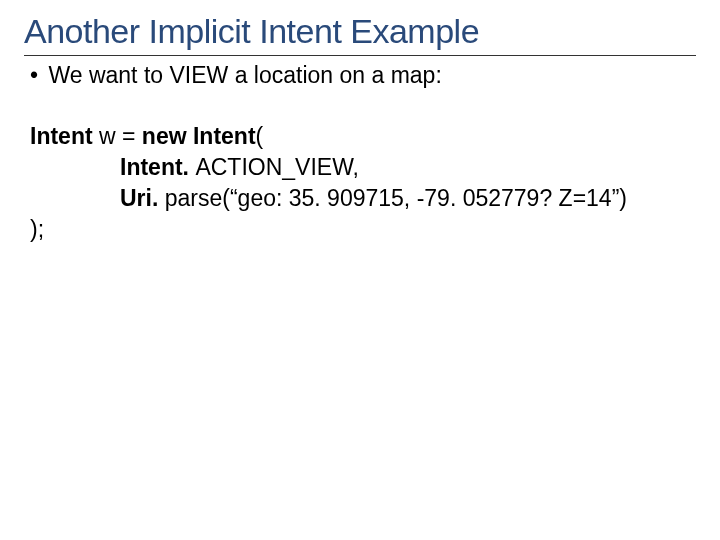 Image resolution: width=720 pixels, height=540 pixels. Describe the element at coordinates (363, 136) in the screenshot. I see `code-line-1: Intent w = new Intent(` at that location.